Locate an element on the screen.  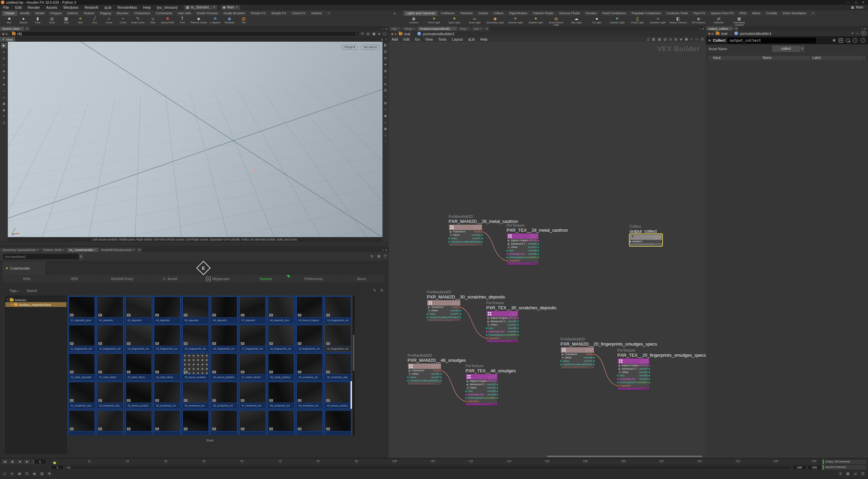
shelf-tab-viscous-fluids: Viscous Fluids is located at coordinates (570, 14).